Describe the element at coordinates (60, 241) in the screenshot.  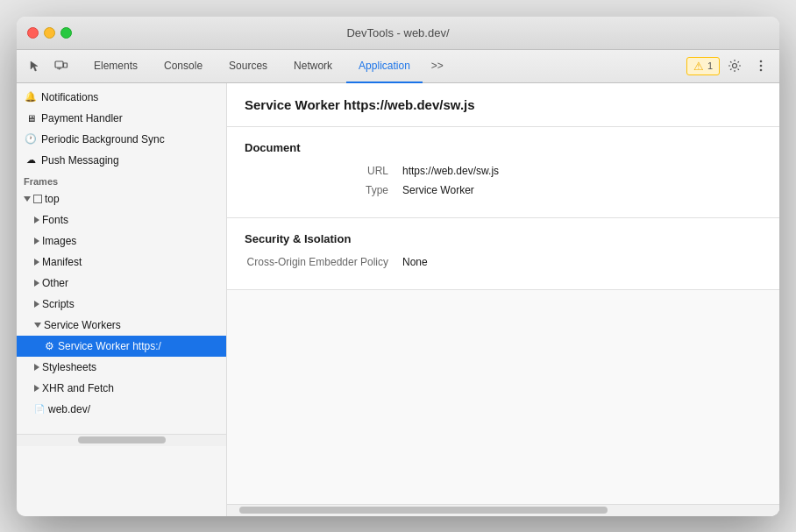
I see `sidebar-label-images: Images` at that location.